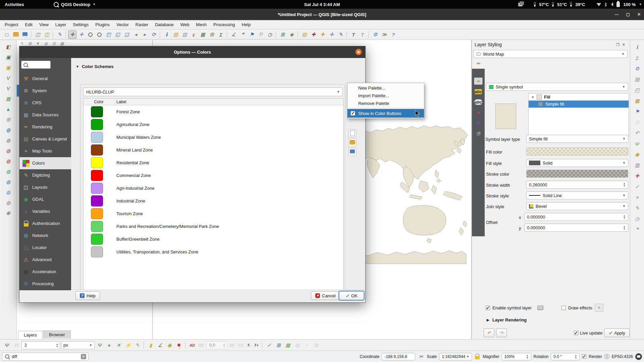  Describe the element at coordinates (639, 357) in the screenshot. I see `messages-icon` at that location.